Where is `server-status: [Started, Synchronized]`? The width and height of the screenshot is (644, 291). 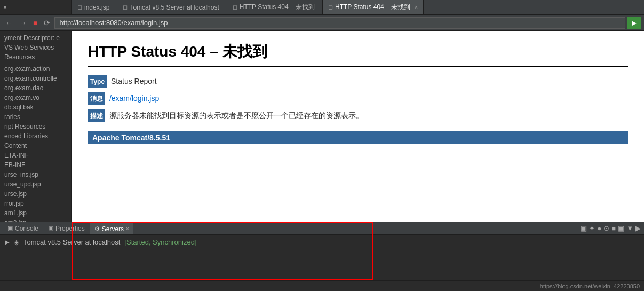 server-status: [Started, Synchronized] is located at coordinates (160, 242).